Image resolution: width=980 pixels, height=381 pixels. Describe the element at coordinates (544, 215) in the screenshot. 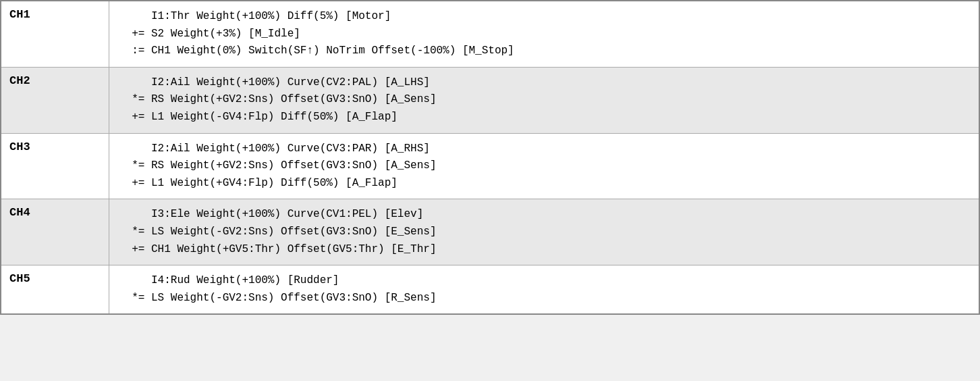

I see `mix-line: I3:Ele Weight(+100%) Curve(CV1:PEL) [Ele…` at that location.